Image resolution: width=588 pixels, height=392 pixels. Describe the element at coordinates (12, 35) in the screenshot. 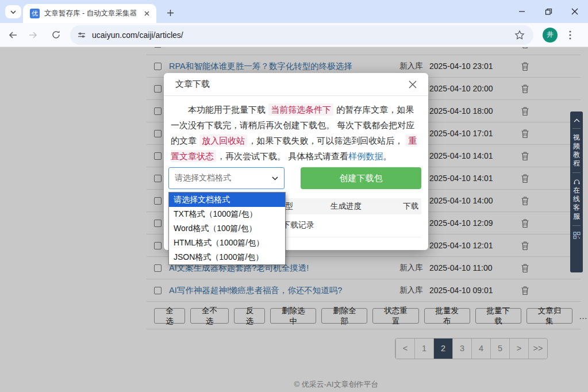

I see `back-button` at that location.